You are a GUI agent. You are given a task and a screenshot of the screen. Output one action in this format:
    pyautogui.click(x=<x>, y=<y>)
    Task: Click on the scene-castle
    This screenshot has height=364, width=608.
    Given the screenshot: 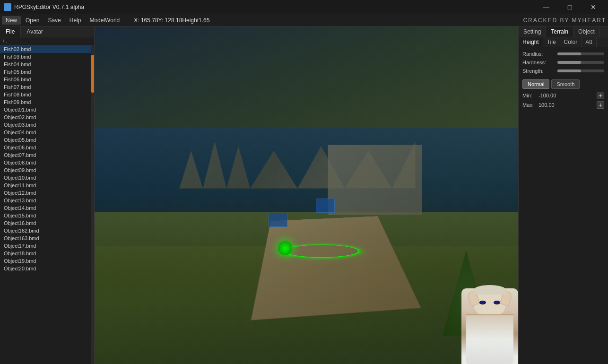 What is the action you would take?
    pyautogui.click(x=375, y=180)
    